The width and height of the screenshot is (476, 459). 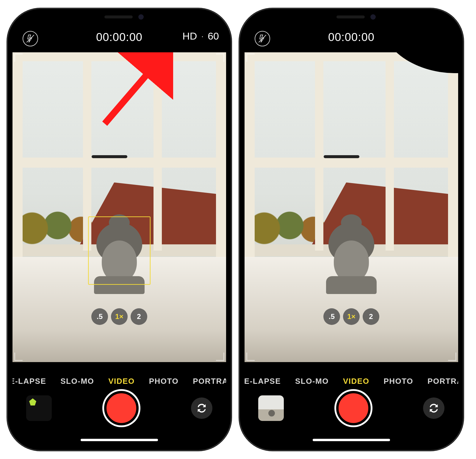 What do you see at coordinates (213, 36) in the screenshot?
I see `fps-button: 60` at bounding box center [213, 36].